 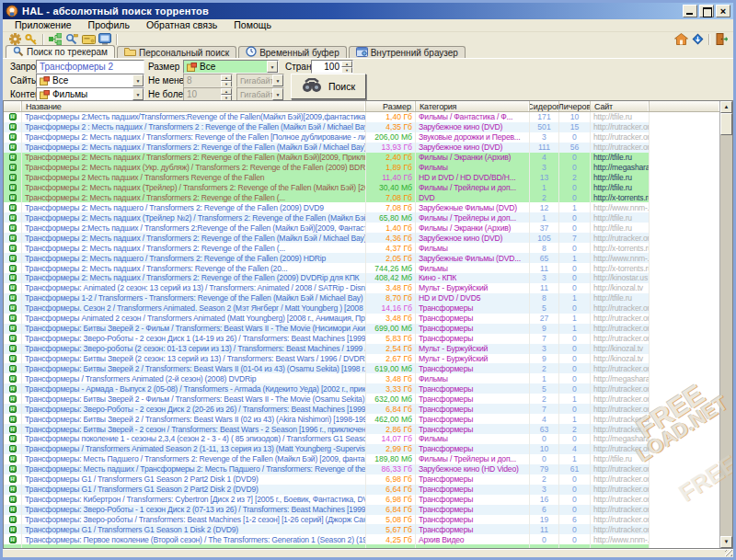 What do you see at coordinates (327, 539) in the screenshot?
I see `table-row: HТрансформеры: Первое поколение (Второй …` at bounding box center [327, 539].